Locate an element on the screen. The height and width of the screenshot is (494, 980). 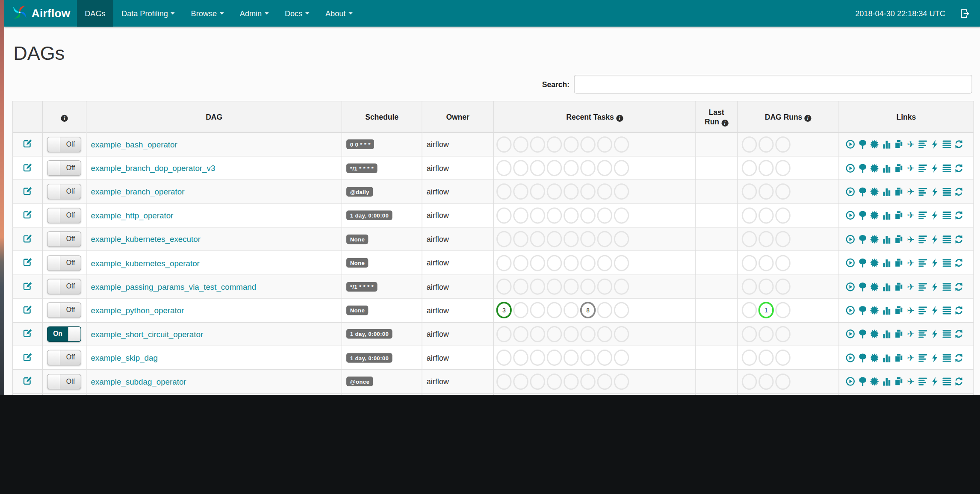
dag-name-link: example_short_circuit_operator is located at coordinates (147, 334).